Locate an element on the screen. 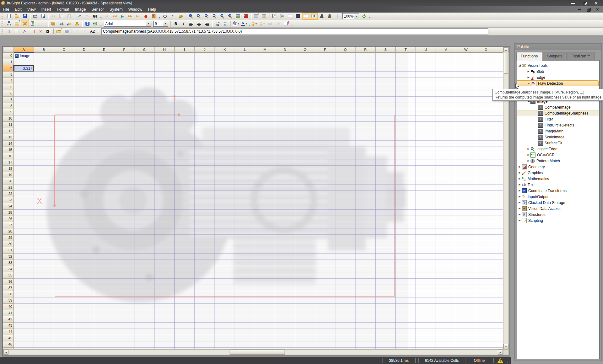 The width and height of the screenshot is (603, 364). row-header-37: 37 is located at coordinates (8, 288).